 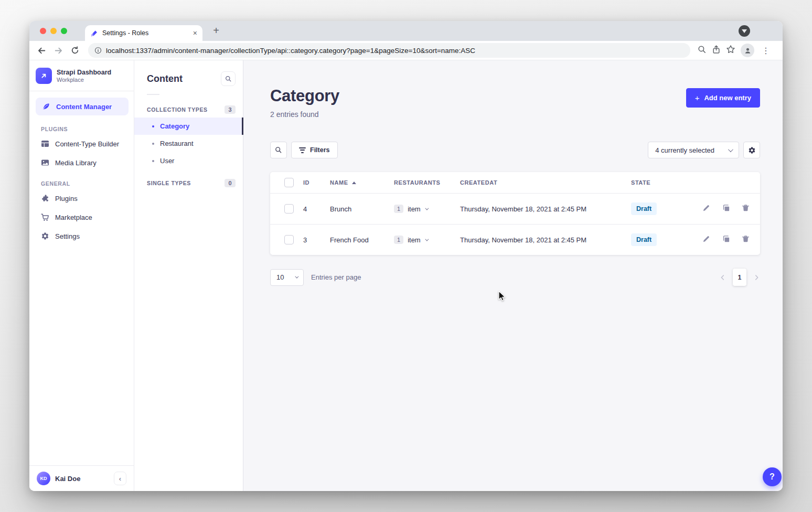 I want to click on sidebar-item-content-type-builder: Content-Type Builder, so click(x=82, y=144).